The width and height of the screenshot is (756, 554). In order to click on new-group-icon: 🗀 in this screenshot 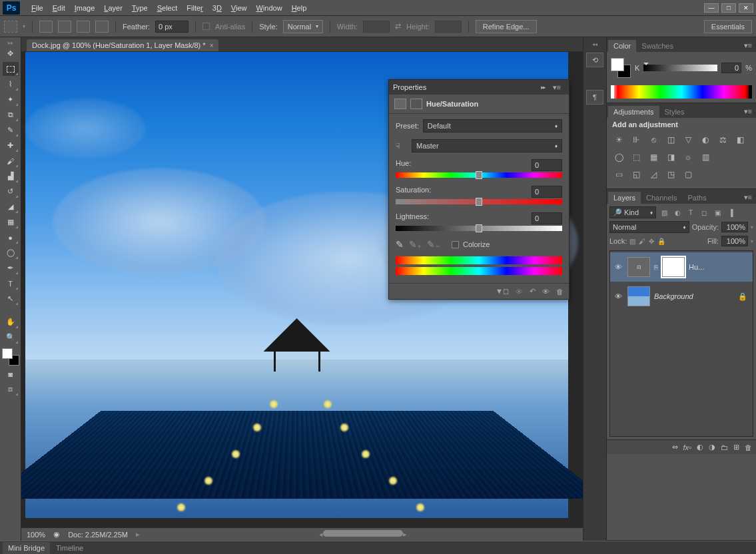, I will do `click(725, 447)`.